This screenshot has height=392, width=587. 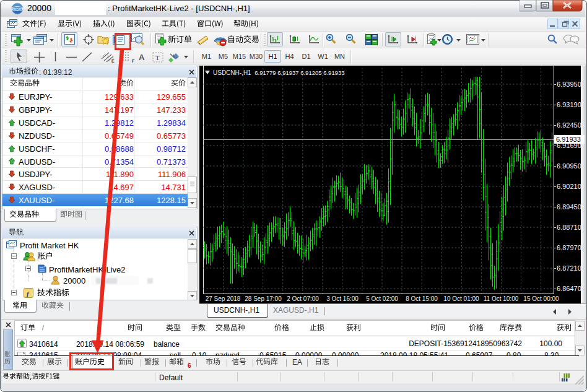 What do you see at coordinates (113, 61) in the screenshot?
I see `svg-text: E` at bounding box center [113, 61].